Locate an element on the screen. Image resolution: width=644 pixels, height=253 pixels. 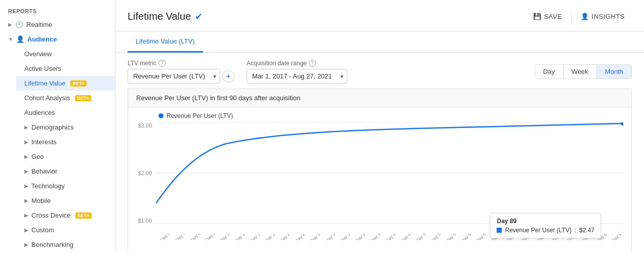
legend-label: Revenue Per User (LTV) is located at coordinates (199, 116).